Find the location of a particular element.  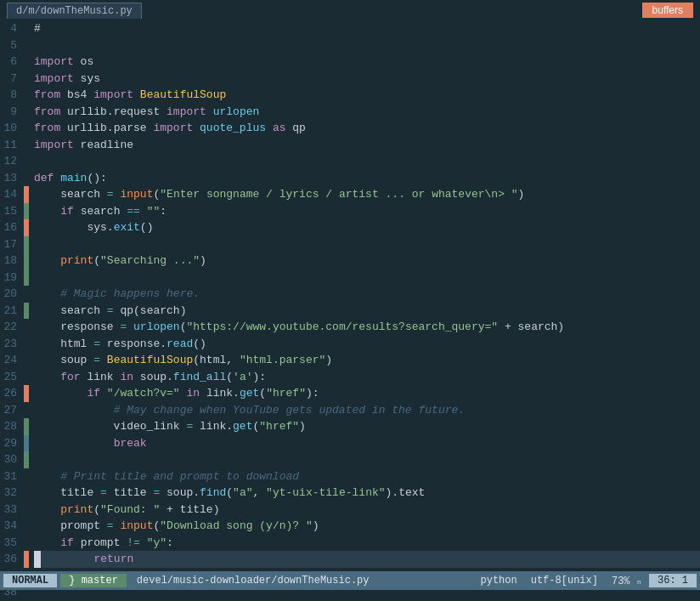

code-line: search = qp(search) is located at coordinates (367, 311).